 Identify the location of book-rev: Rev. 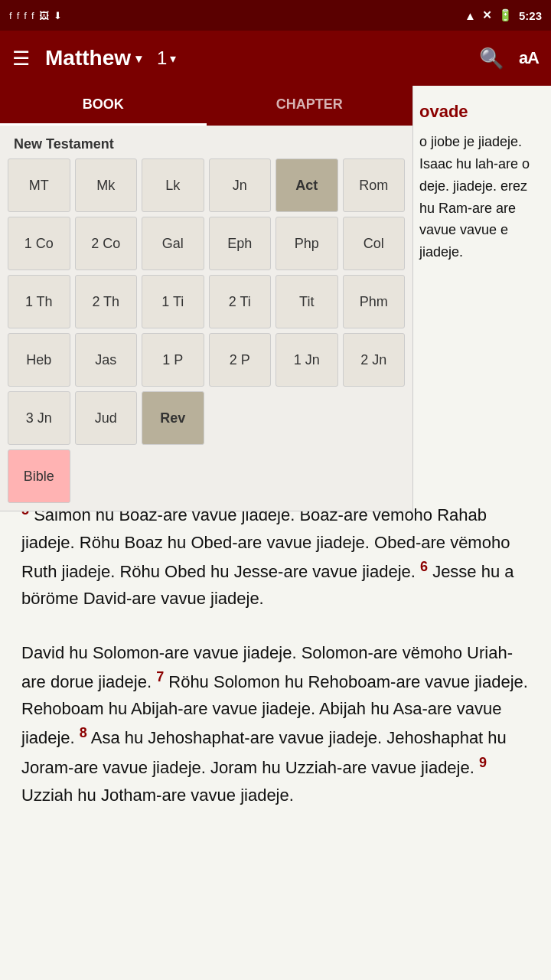
(173, 418).